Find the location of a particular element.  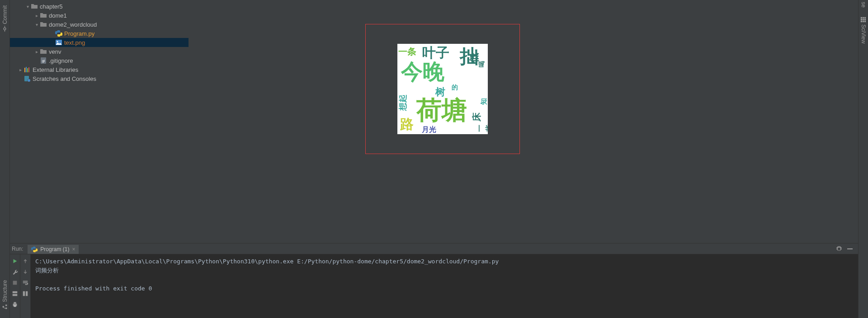

database-toolwindow-tab: se is located at coordinates (863, 6).